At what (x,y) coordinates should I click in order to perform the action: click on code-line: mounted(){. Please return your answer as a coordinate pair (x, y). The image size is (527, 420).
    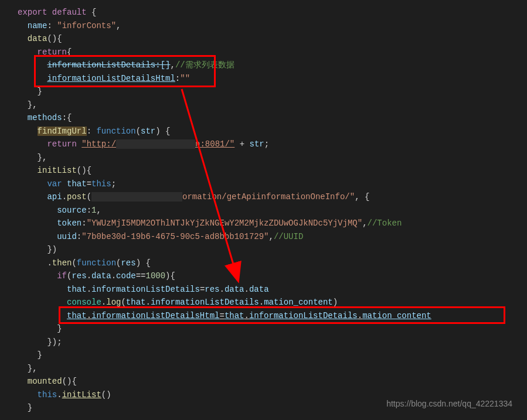
    Looking at the image, I should click on (272, 382).